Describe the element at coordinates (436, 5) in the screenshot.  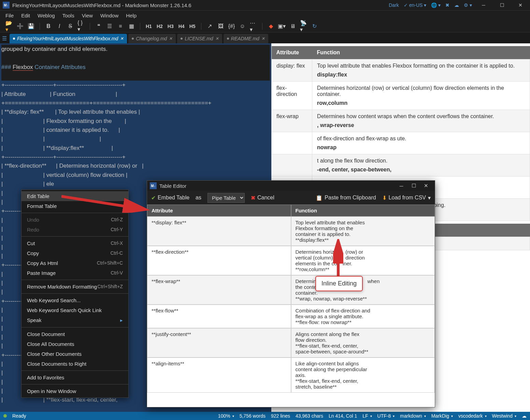
I see `globe-icon: 🌐 ▾` at that location.